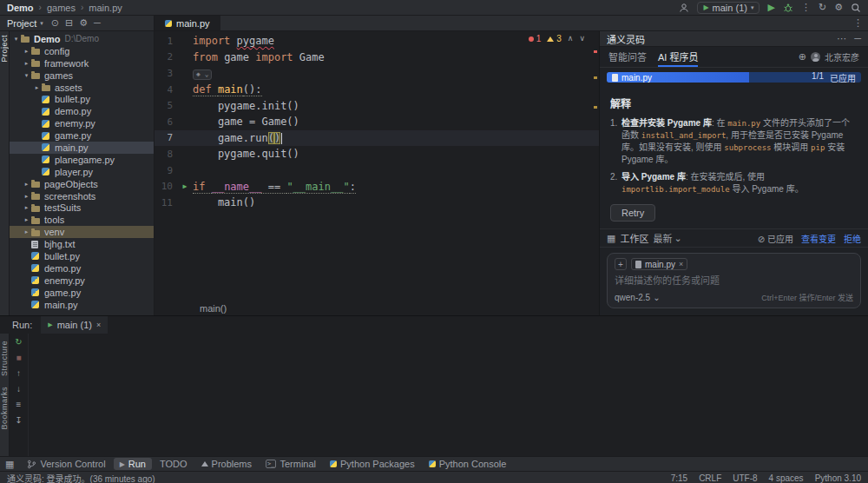  Describe the element at coordinates (61, 8) in the screenshot. I see `breadcrumb-games: games` at that location.